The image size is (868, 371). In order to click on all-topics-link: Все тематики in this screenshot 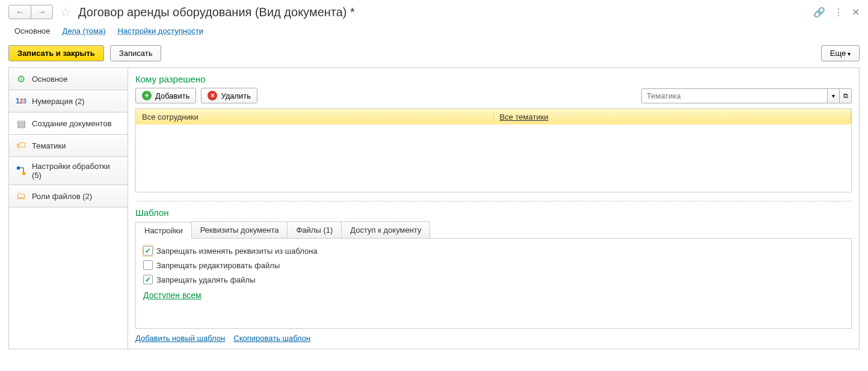, I will do `click(525, 117)`.